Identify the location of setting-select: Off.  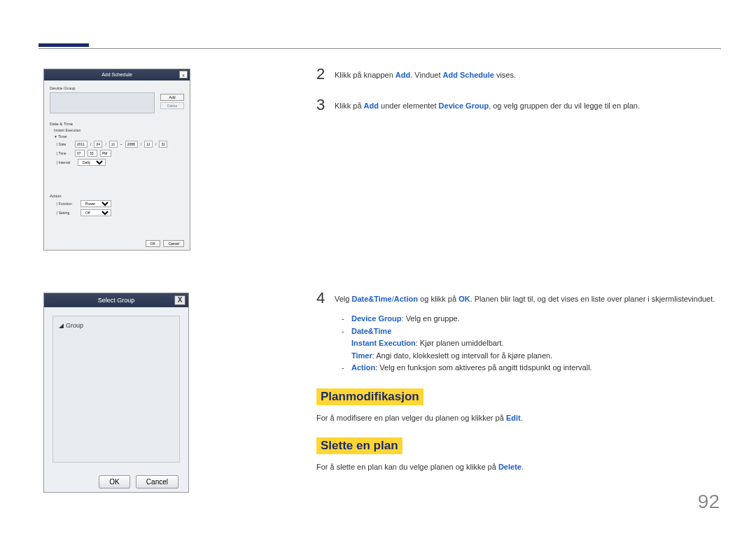
(96, 213).